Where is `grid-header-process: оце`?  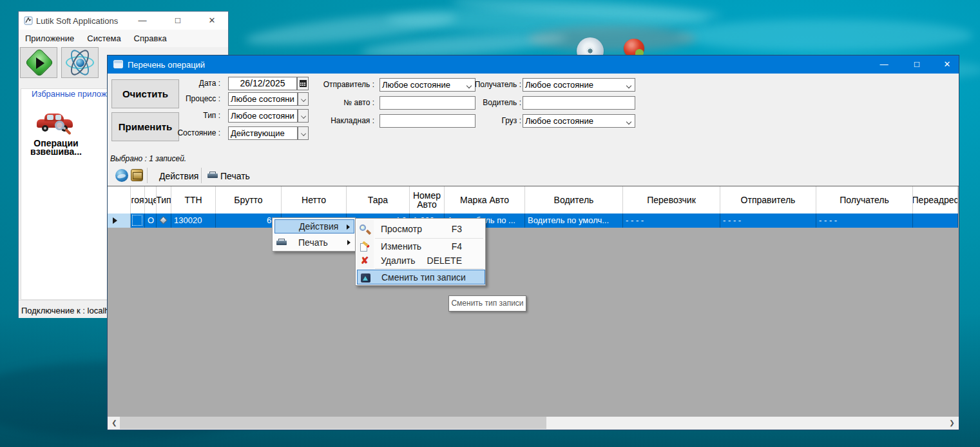
grid-header-process: оце is located at coordinates (151, 200).